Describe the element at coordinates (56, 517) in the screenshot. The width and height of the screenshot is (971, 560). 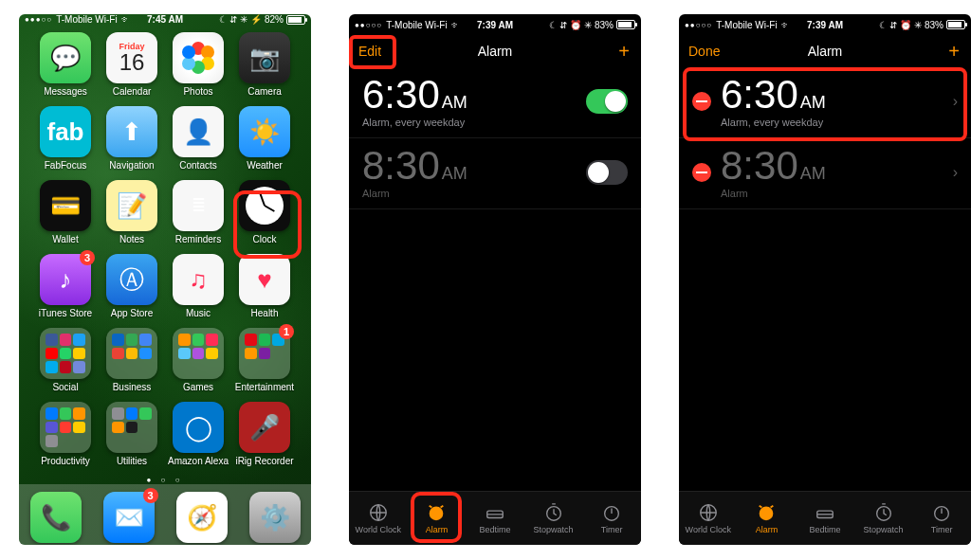
I see `phone-icon: 📞` at that location.